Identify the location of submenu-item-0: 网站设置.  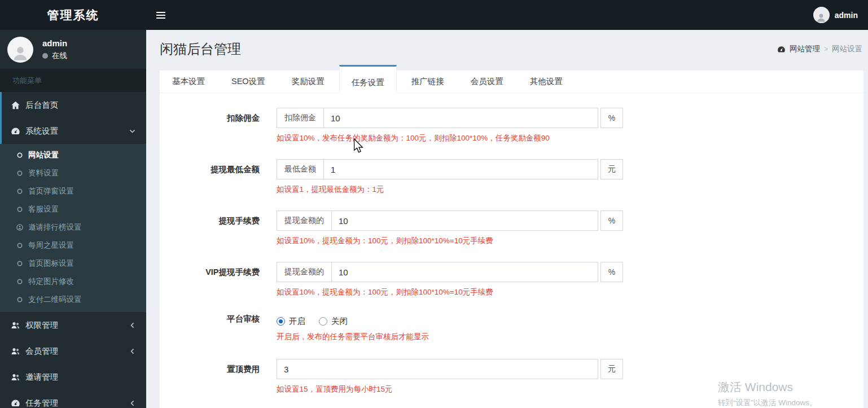
(73, 155).